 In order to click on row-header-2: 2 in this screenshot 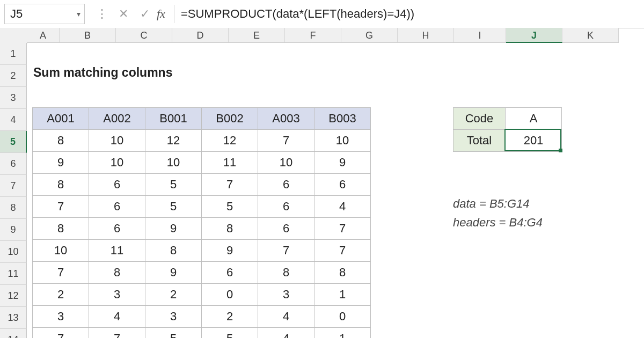, I will do `click(13, 76)`.